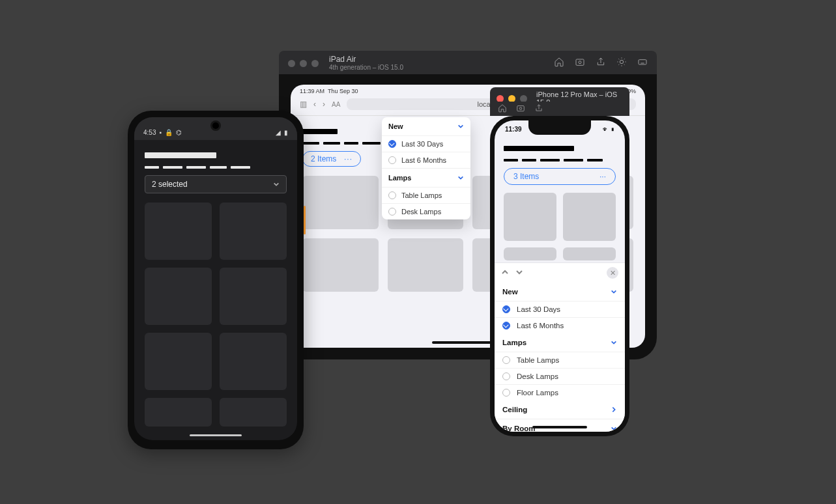  Describe the element at coordinates (614, 410) in the screenshot. I see `chevron-right-icon` at that location.